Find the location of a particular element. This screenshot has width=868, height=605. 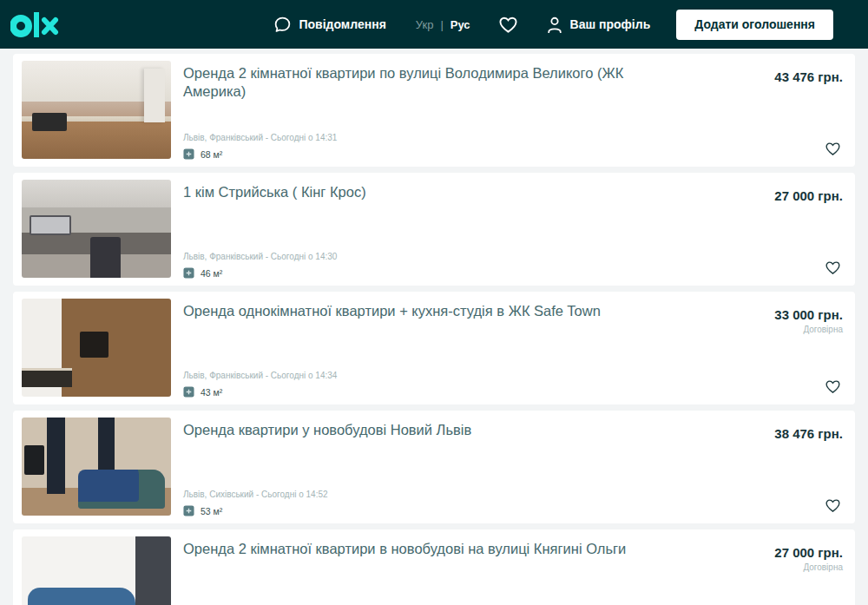

listing-location-date: Львів, Франківський - Сьогодні о 14:30 is located at coordinates (432, 257).